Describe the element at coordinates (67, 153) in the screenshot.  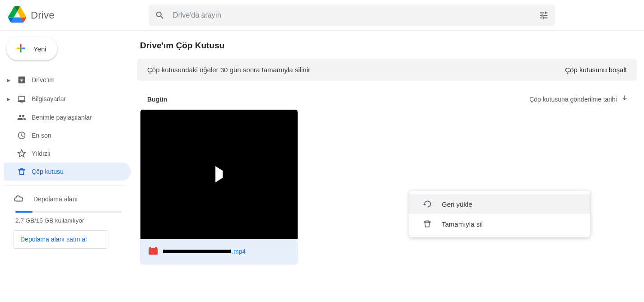
I see `nav-starred: Yıldızlı` at that location.